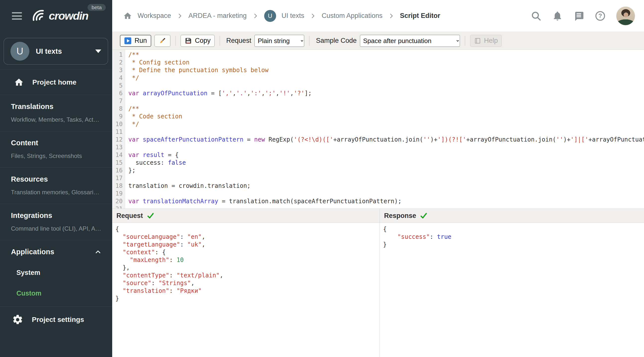 This screenshot has height=357, width=644. I want to click on sidebar-item-applications: Applications, so click(56, 252).